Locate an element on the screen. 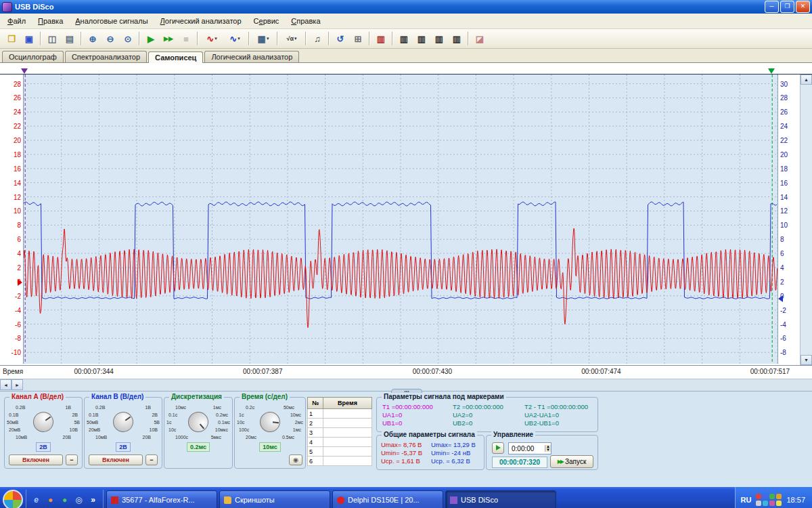  tab-1: Осциллограф is located at coordinates (32, 57).